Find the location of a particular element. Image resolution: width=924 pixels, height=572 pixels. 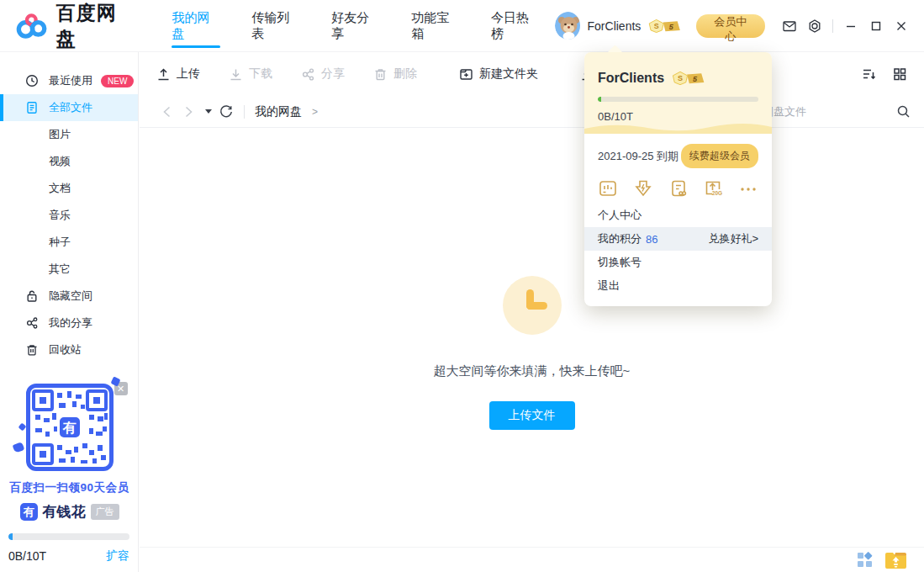

sidebar-item-label: 文档 is located at coordinates (60, 188).